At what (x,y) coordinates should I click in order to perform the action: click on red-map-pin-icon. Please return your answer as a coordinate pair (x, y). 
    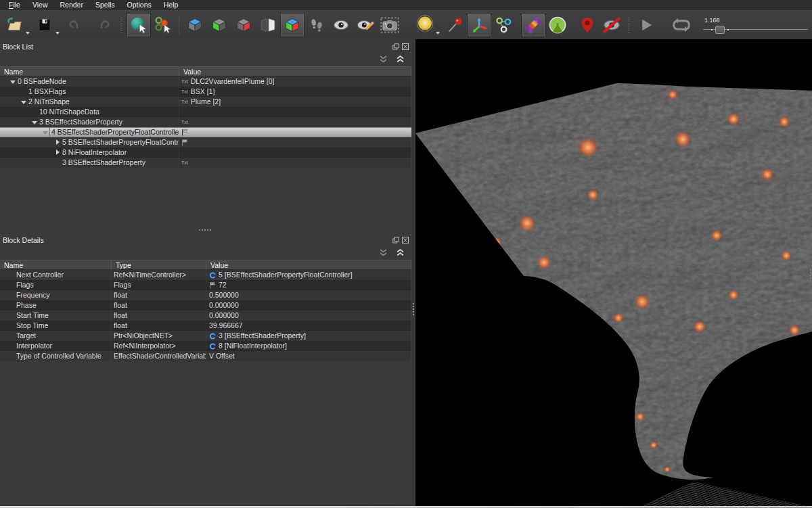
    Looking at the image, I should click on (587, 25).